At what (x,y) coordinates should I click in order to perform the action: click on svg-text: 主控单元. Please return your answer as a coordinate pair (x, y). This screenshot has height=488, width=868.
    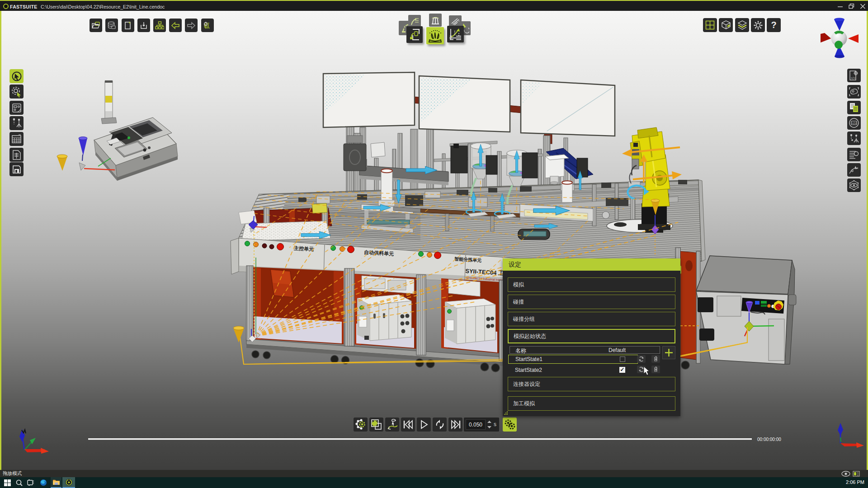
    Looking at the image, I should click on (304, 249).